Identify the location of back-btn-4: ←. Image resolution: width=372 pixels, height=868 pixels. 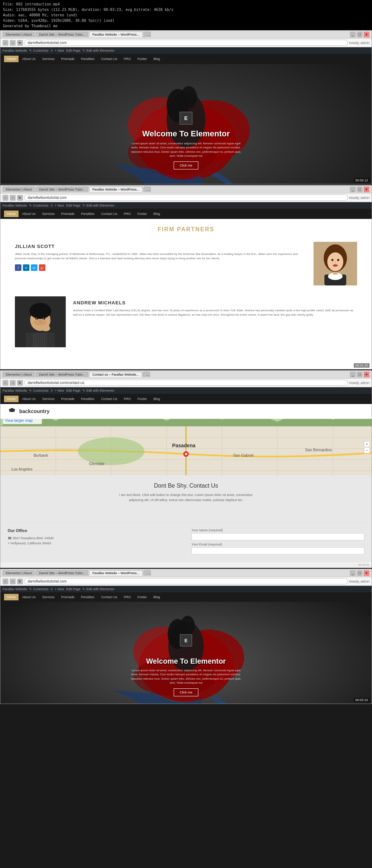
(5, 581).